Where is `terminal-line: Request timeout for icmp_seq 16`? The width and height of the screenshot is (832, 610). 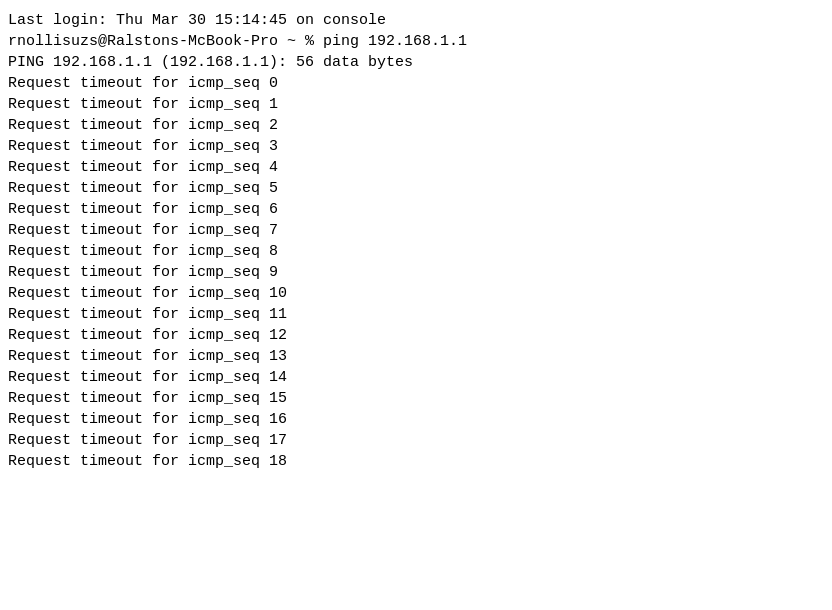 terminal-line: Request timeout for icmp_seq 16 is located at coordinates (416, 420).